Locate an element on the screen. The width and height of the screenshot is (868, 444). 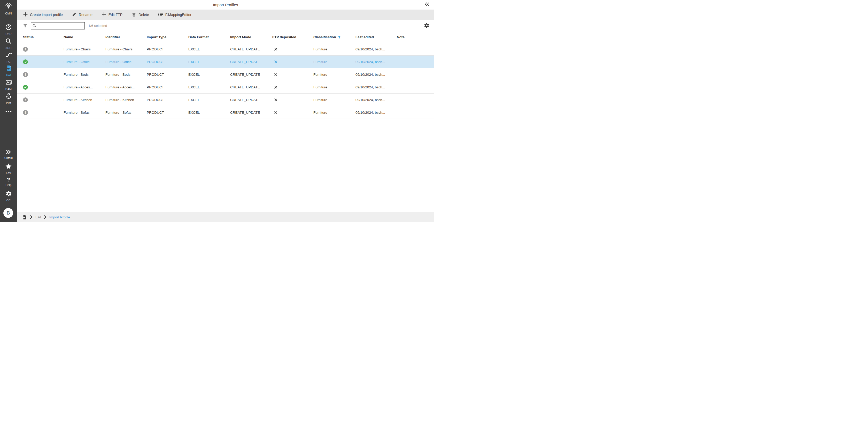
table-row: Furniture - Acces...Furniture - Acces...… is located at coordinates (226, 87).